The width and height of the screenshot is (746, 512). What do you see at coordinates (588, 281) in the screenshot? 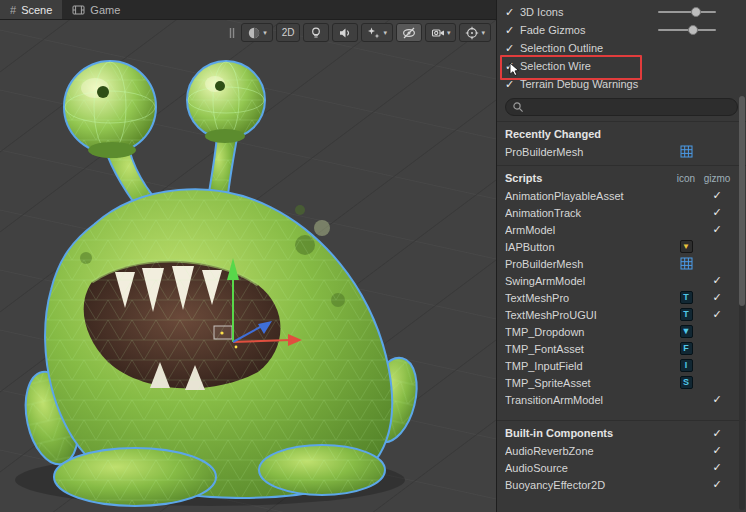
I see `item-name: SwingArmModel` at bounding box center [588, 281].